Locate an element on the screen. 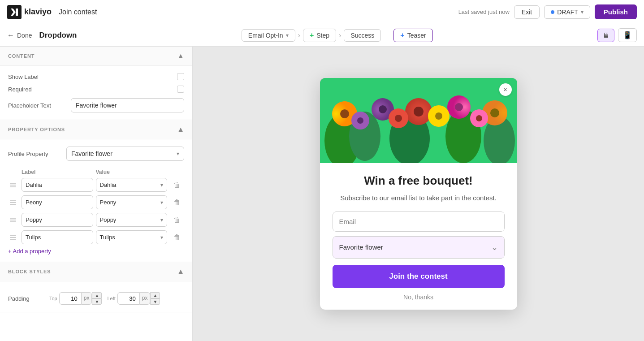 The width and height of the screenshot is (644, 341). delete-peony-button: 🗑 is located at coordinates (177, 203).